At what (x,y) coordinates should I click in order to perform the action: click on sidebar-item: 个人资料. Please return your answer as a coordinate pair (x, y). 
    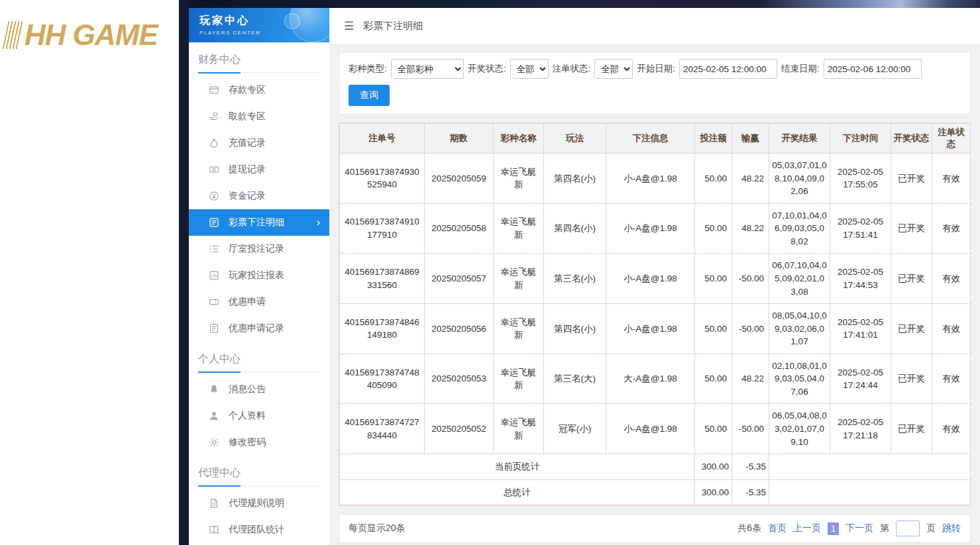
    Looking at the image, I should click on (259, 416).